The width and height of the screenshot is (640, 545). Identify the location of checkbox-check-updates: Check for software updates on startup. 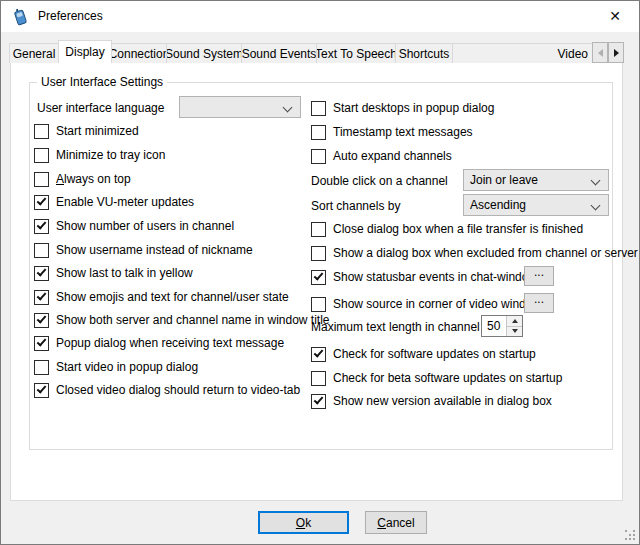
(424, 354).